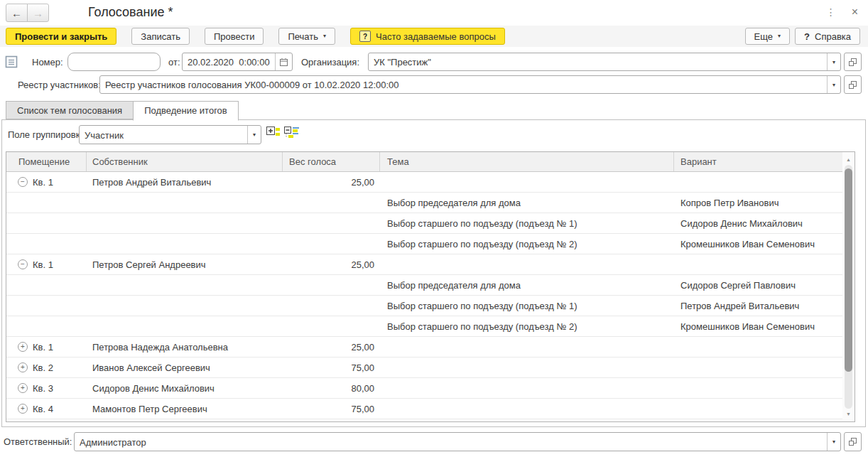 This screenshot has width=868, height=457. I want to click on number-label: Номер:, so click(48, 63).